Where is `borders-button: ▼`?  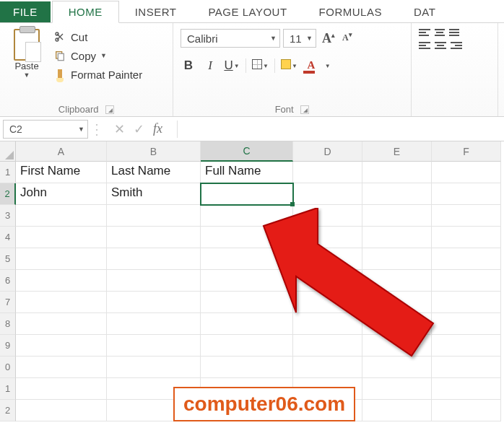 borders-button: ▼ is located at coordinates (260, 66).